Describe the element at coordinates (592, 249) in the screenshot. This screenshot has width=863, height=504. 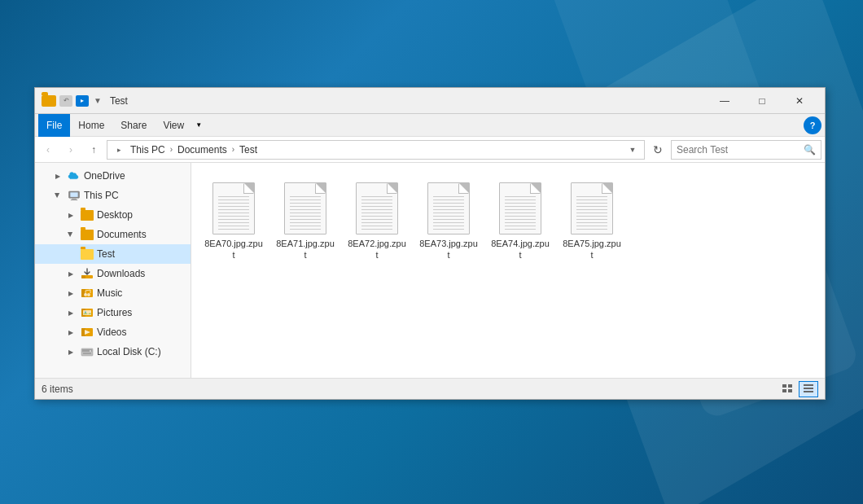
I see `file-name-5: 8EA75.jpg.zput` at that location.